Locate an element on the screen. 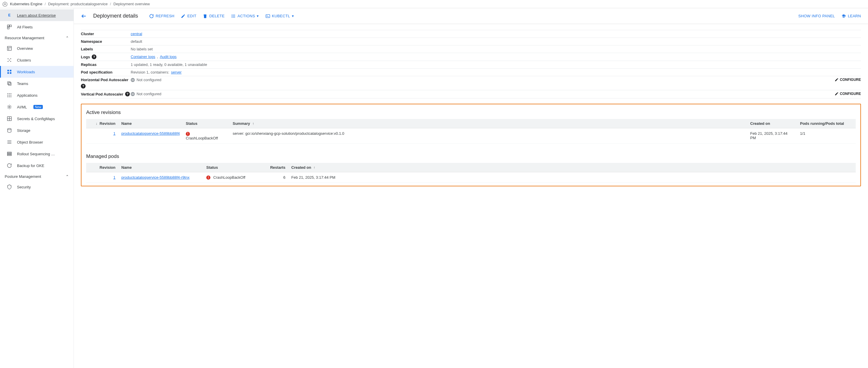 This screenshot has height=368, width=868. refresh-button: REFRESH is located at coordinates (162, 16).